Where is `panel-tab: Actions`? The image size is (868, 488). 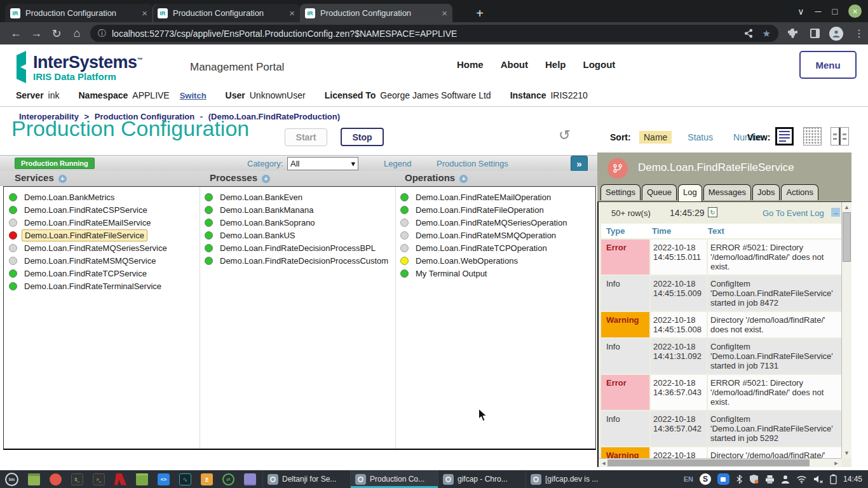 panel-tab: Actions is located at coordinates (799, 192).